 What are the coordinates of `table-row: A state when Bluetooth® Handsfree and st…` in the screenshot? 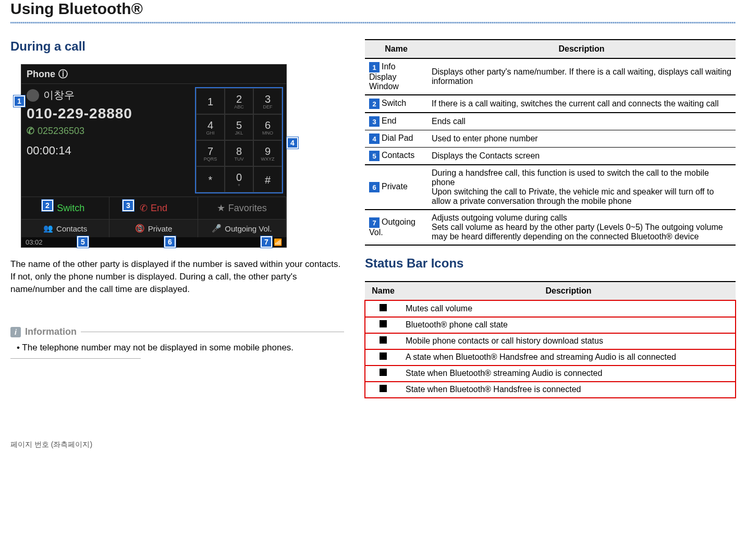 It's located at (551, 358).